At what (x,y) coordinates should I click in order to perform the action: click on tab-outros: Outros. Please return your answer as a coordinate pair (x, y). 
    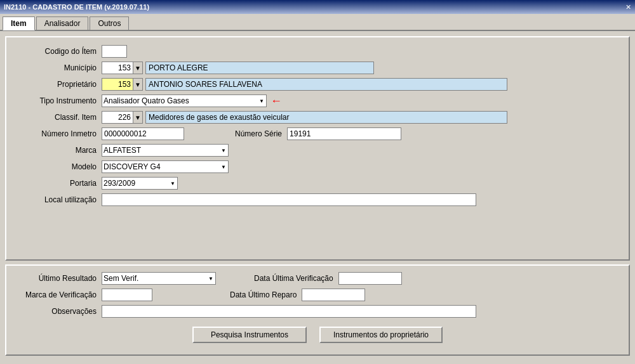
    Looking at the image, I should click on (109, 23).